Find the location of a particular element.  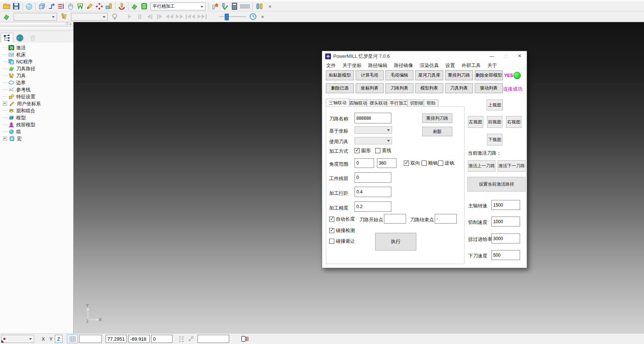

tree-item-toolpaths: 刀具路径 is located at coordinates (37, 69).